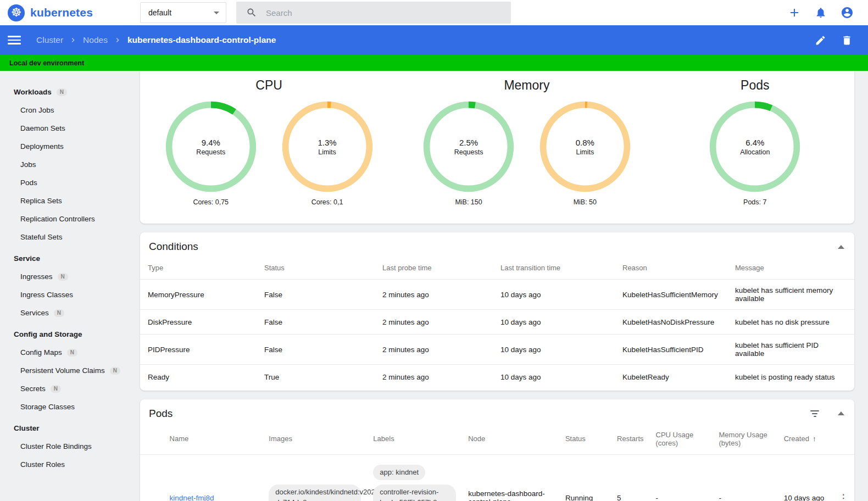  I want to click on column-header-node: Node, so click(510, 441).